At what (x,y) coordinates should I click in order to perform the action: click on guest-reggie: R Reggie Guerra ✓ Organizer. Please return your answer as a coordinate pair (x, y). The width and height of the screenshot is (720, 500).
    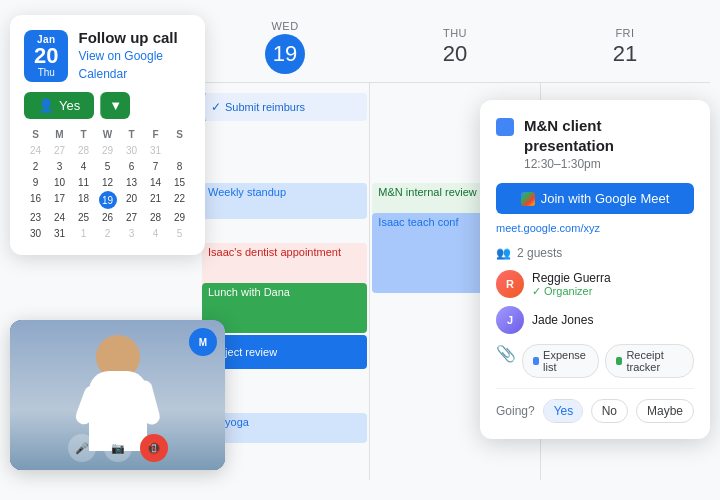
    Looking at the image, I should click on (595, 284).